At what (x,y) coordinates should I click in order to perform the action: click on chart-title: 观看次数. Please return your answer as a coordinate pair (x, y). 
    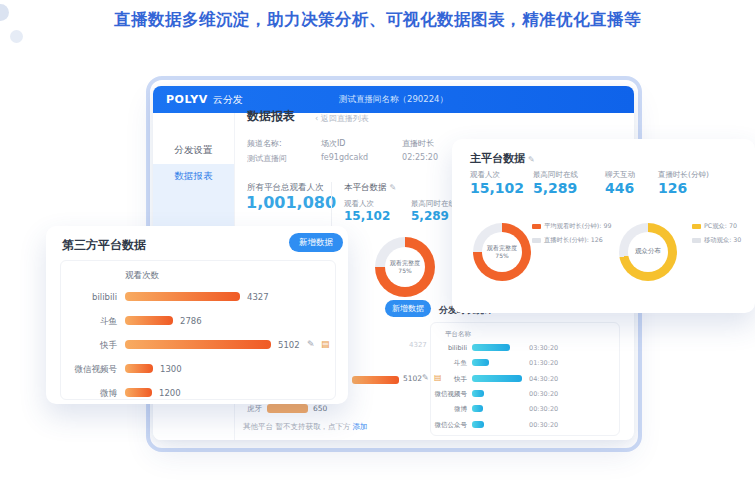
    Looking at the image, I should click on (142, 276).